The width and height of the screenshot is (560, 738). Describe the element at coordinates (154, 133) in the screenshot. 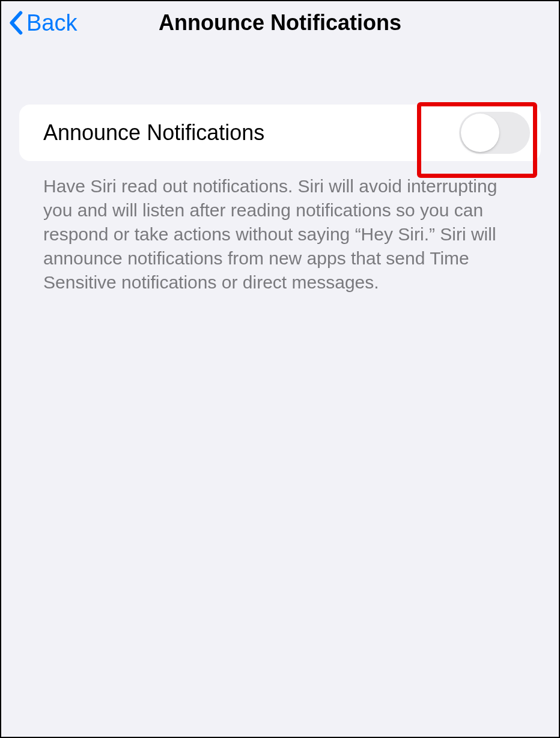

I see `setting-label: Announce Notifications` at that location.